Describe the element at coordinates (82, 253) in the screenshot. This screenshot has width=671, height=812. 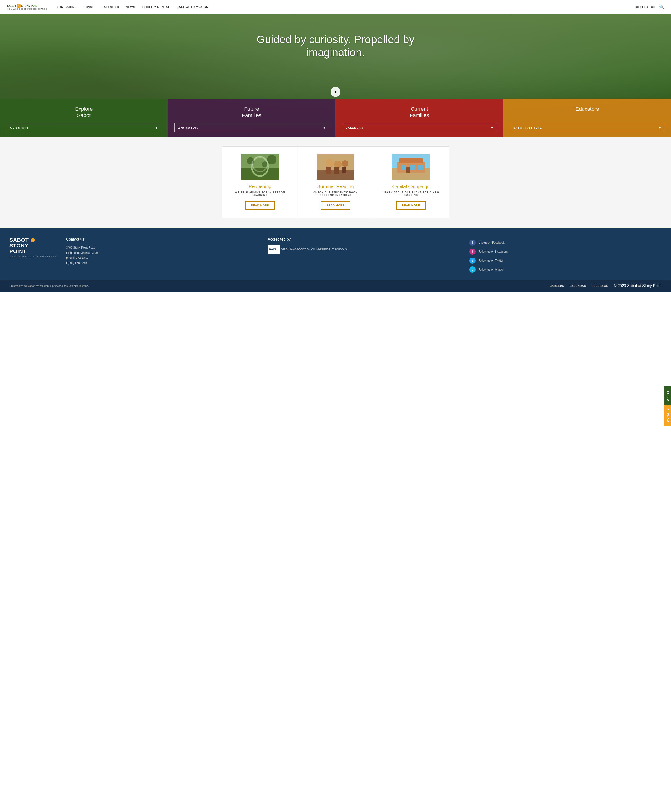
I see `footer-city: Richmond, Virginia 23235` at that location.